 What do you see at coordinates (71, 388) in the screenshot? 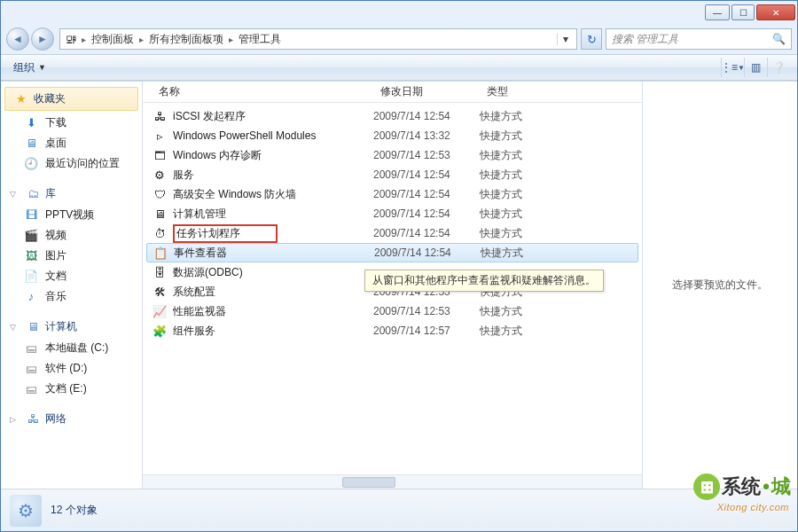
I see `sidebar-item: 🖴文档 (E:)` at bounding box center [71, 388].